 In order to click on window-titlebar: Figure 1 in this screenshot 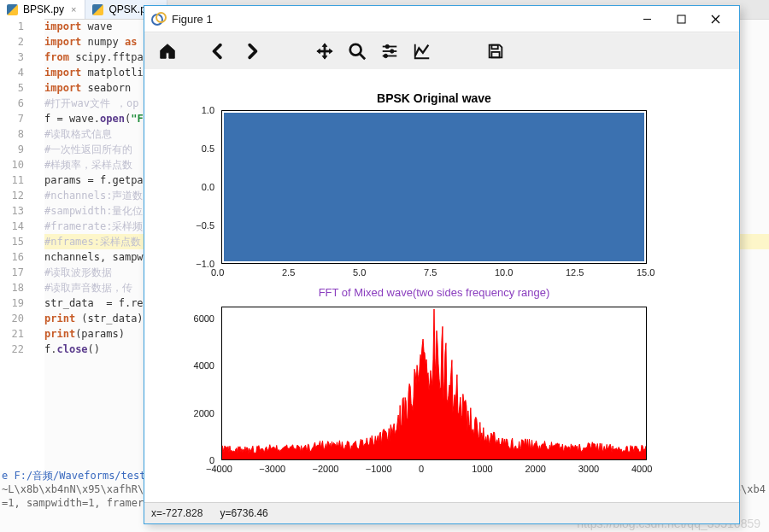, I will do `click(442, 19)`.